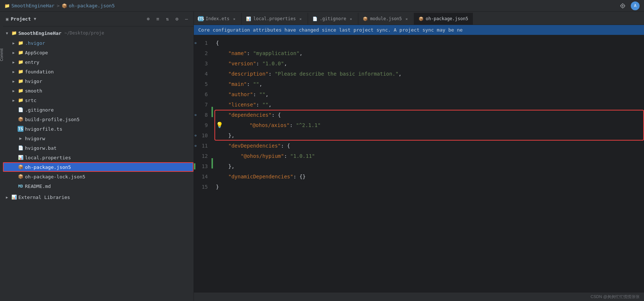 The image size is (644, 301). Describe the element at coordinates (203, 84) in the screenshot. I see `line-5: 5` at that location.